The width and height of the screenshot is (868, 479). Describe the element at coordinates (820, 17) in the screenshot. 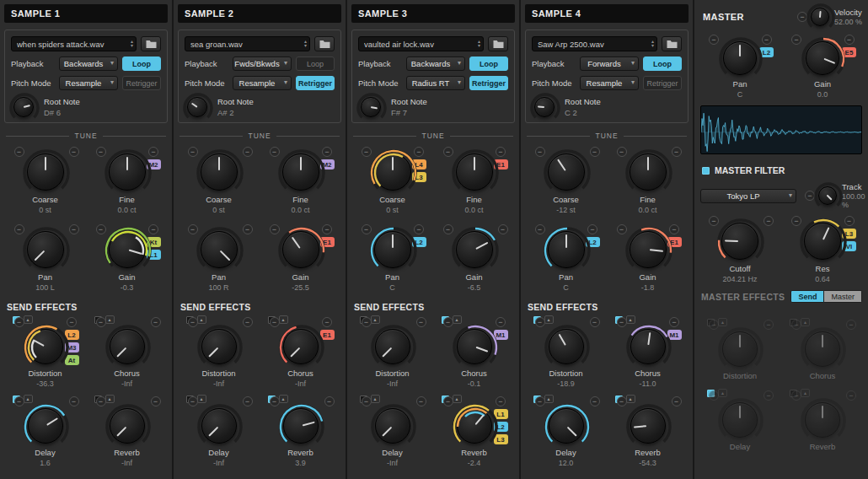

I see `velocity-knob` at that location.